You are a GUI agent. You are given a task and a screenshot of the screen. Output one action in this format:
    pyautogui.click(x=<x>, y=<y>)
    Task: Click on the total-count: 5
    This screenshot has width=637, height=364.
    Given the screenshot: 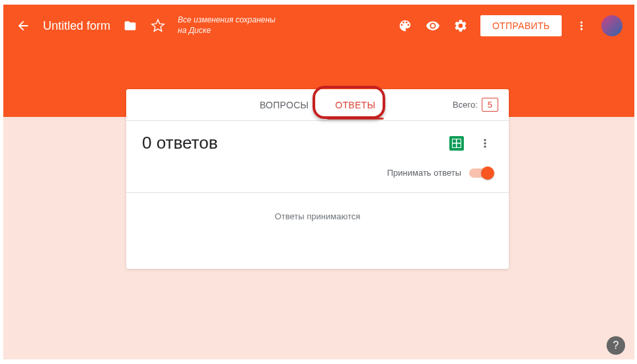 What is the action you would take?
    pyautogui.click(x=490, y=104)
    